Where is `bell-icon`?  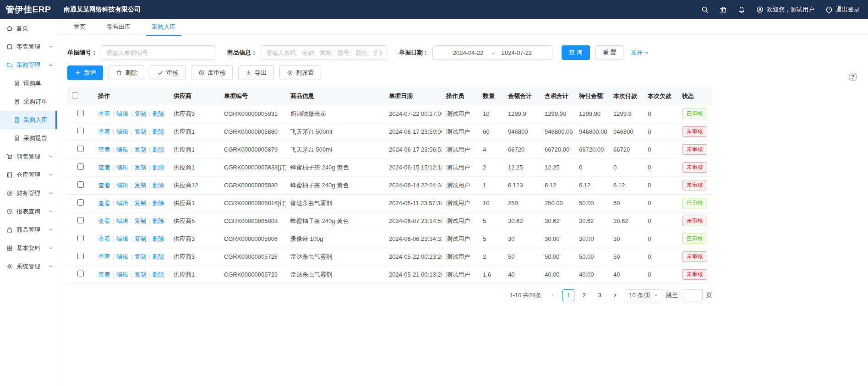 bell-icon is located at coordinates (742, 10).